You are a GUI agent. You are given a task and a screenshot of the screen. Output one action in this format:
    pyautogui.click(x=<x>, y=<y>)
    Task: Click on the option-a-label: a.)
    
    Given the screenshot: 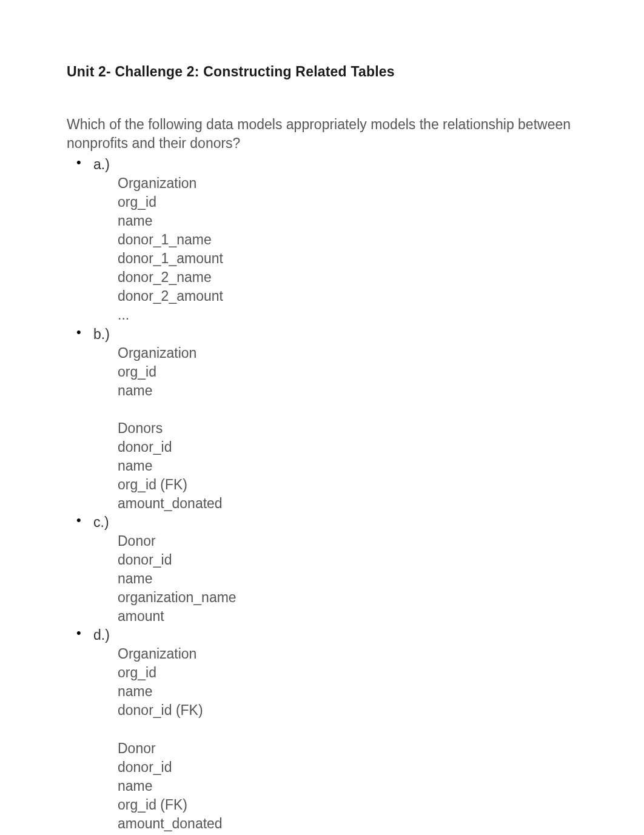 What is the action you would take?
    pyautogui.click(x=102, y=164)
    